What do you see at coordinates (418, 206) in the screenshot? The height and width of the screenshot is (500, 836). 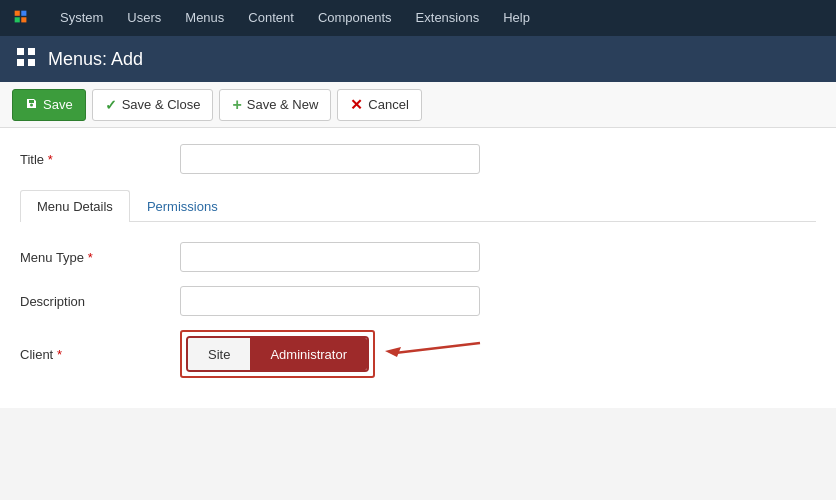 I see `tabs: Menu Details Permissions` at bounding box center [418, 206].